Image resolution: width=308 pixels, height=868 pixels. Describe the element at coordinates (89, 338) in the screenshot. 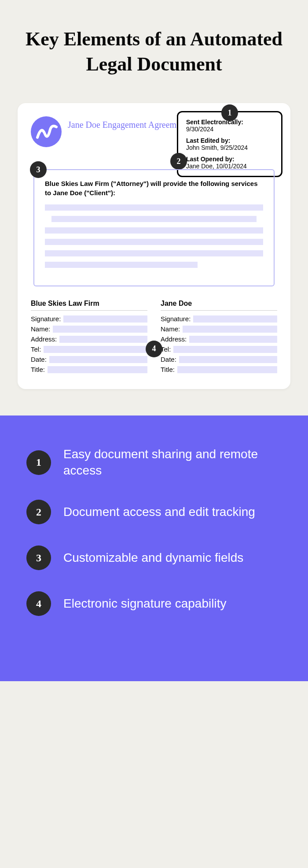

I see `signature-col-firm: Blue Skies Law Firm Signature: Name: Add…` at that location.